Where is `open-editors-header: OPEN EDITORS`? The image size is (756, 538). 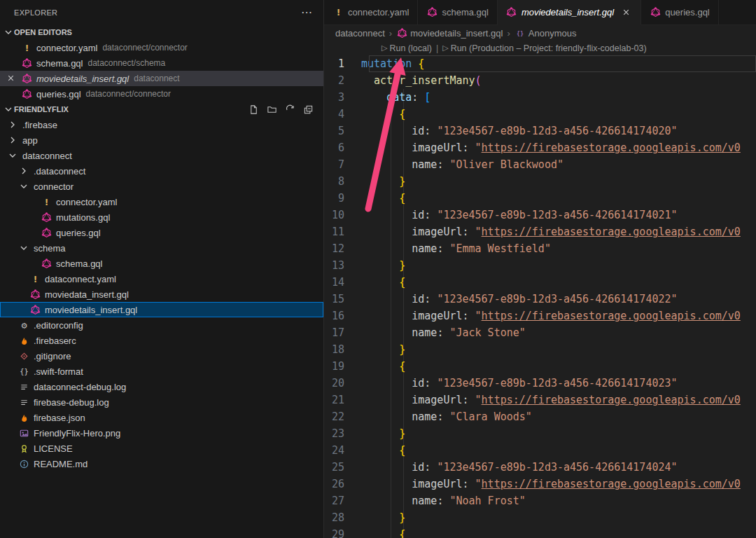
open-editors-header: OPEN EDITORS is located at coordinates (162, 32).